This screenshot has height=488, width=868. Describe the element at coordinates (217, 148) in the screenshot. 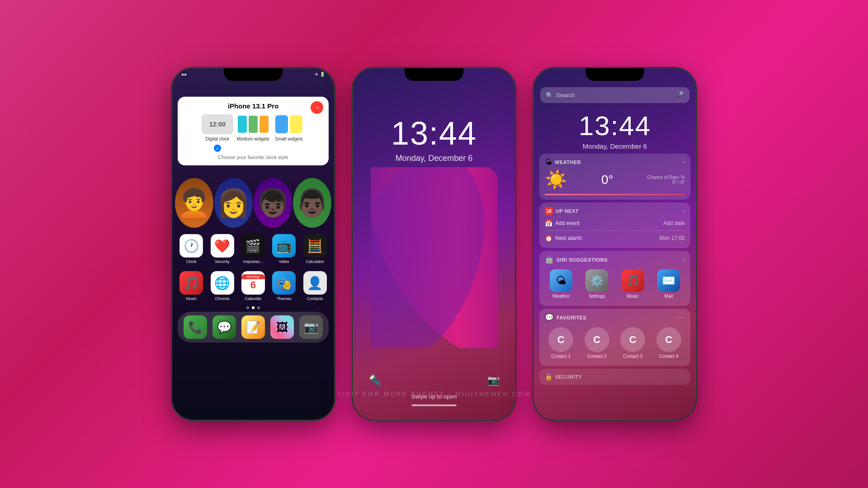

I see `selected-badge: ✓` at that location.